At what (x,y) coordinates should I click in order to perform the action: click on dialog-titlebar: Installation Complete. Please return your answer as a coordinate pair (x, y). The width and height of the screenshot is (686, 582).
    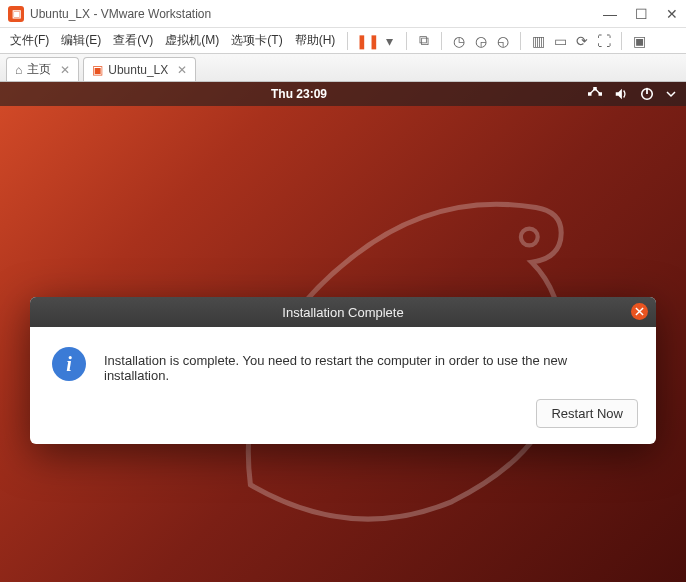
    Looking at the image, I should click on (343, 312).